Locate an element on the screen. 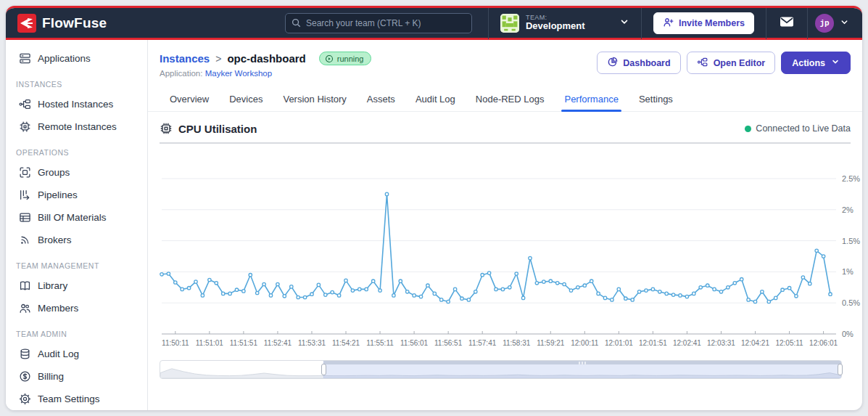 The image size is (868, 416). sidebar-item-label: Pipelines is located at coordinates (58, 195).